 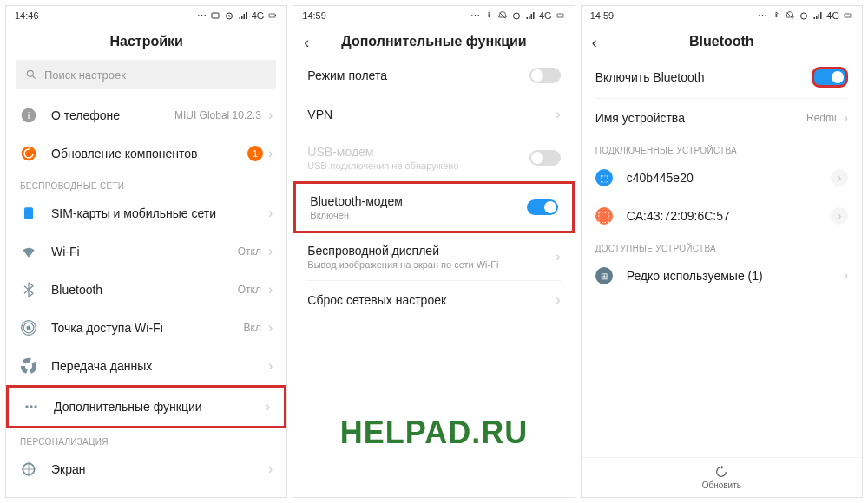 What do you see at coordinates (29, 328) in the screenshot?
I see `hotspot-icon` at bounding box center [29, 328].